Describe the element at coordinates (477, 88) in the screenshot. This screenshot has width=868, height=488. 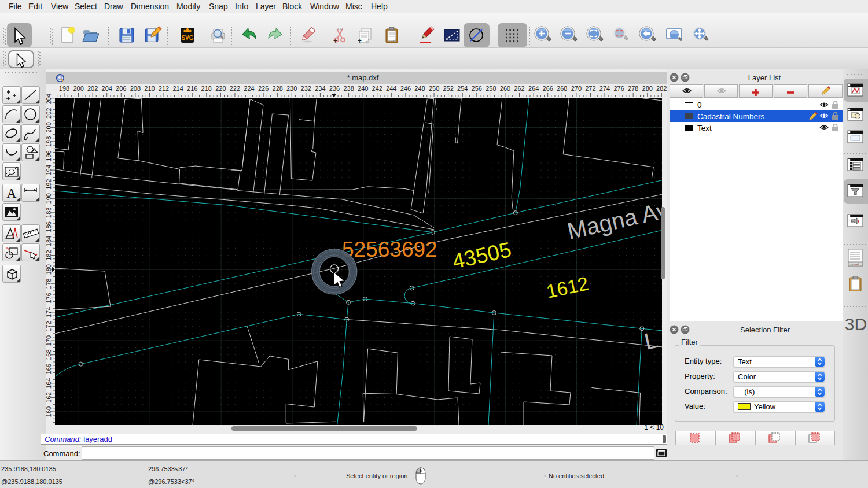
I see `svg-text: 256` at that location.